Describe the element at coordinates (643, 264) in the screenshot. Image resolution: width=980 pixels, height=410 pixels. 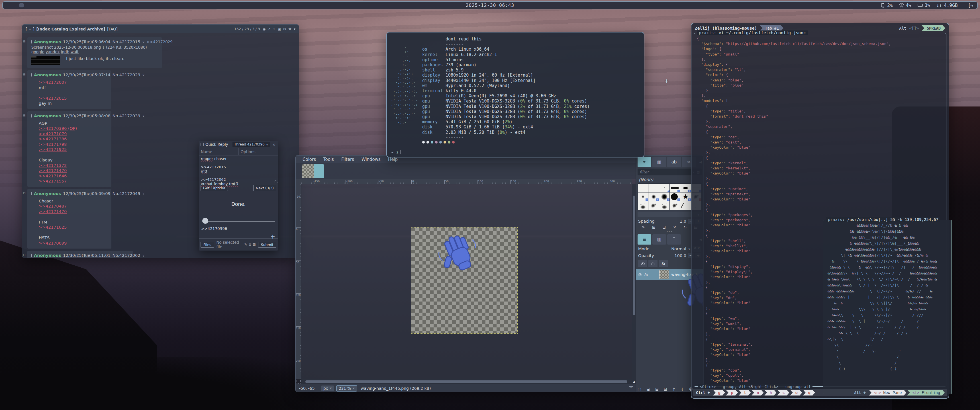
I see `visibility-toggle` at that location.